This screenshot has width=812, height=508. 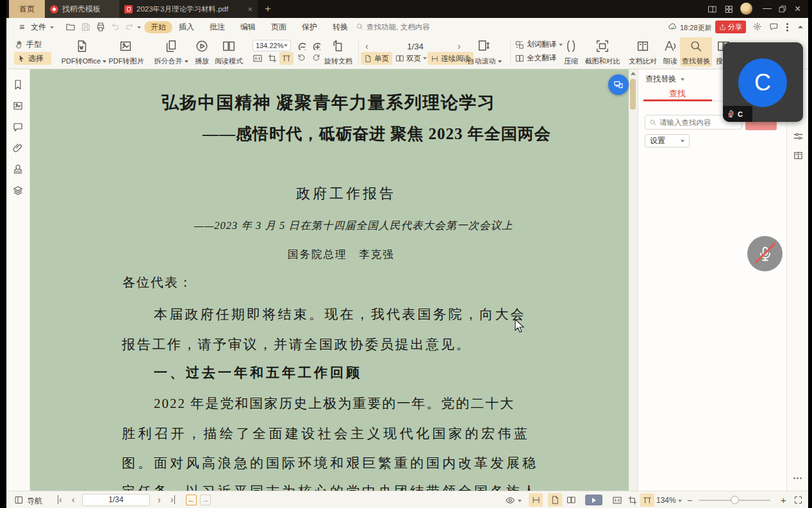 I want to click on select-tool-button: 选择, so click(x=33, y=58).